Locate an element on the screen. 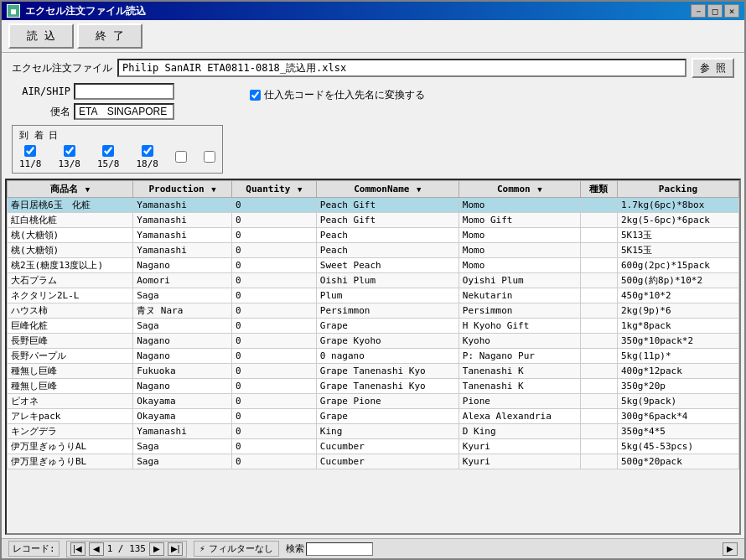  table-row: ハウス柿青ヌ Nara0PersimmonPersimmon2kg(9p)*6 is located at coordinates (374, 311).